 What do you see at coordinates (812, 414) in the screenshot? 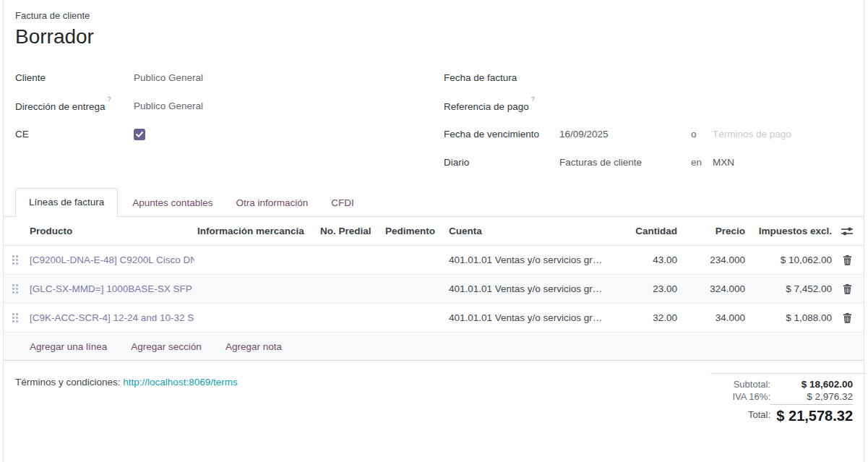
I see `total-value: $ 21,578.32` at bounding box center [812, 414].